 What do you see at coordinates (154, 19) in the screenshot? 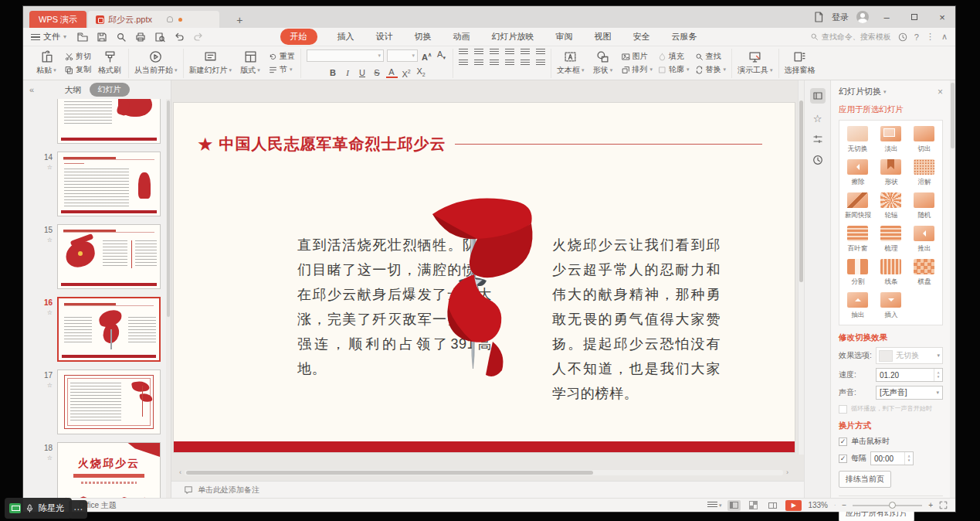
I see `document-tab: 邱少云.pptx` at bounding box center [154, 19].